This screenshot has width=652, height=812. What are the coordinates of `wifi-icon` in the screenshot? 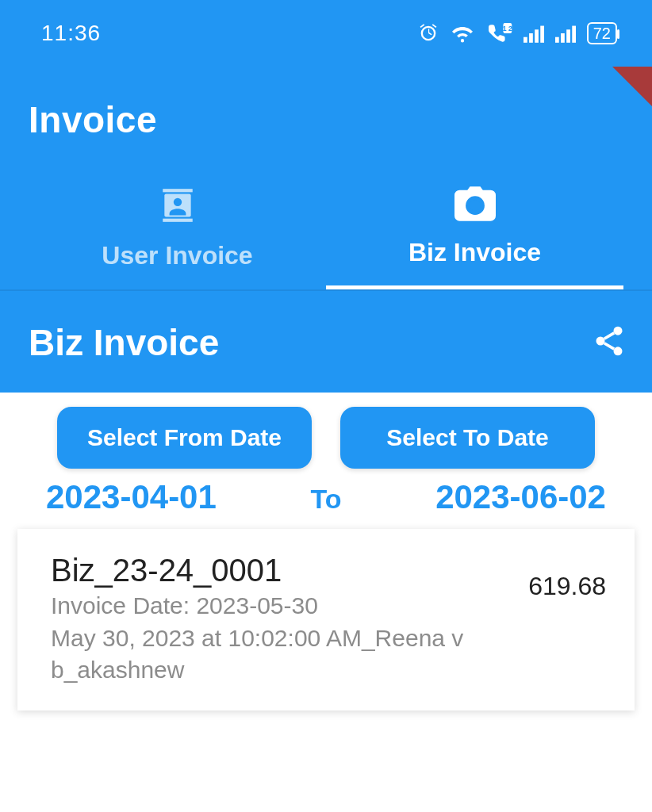 It's located at (462, 33).